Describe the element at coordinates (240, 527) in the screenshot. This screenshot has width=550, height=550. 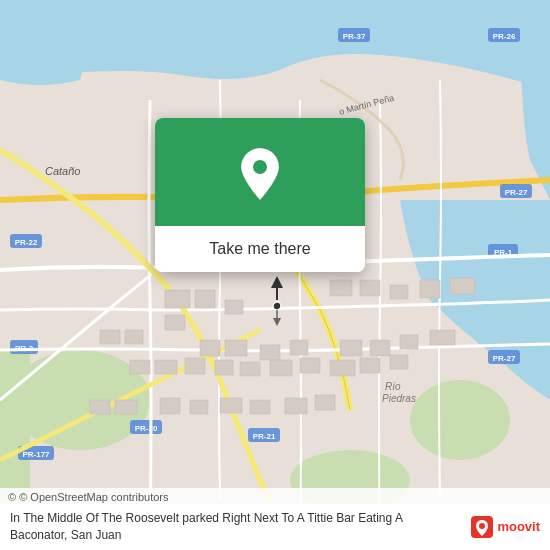
I see `caption-text: In The Middle Of The Roosevelt parked Ri…` at that location.